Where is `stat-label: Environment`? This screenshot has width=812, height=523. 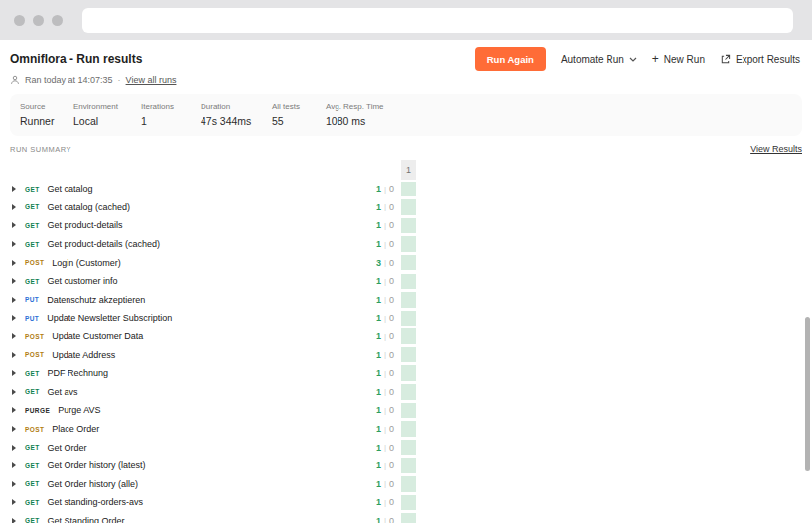 stat-label: Environment is located at coordinates (107, 107).